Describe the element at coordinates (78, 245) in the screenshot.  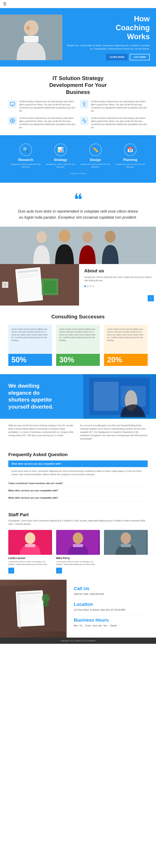
I see `team-section` at that location.